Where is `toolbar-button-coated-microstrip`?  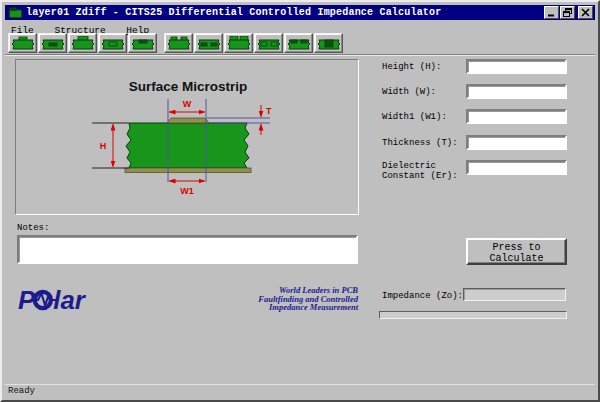 toolbar-button-coated-microstrip is located at coordinates (82, 43).